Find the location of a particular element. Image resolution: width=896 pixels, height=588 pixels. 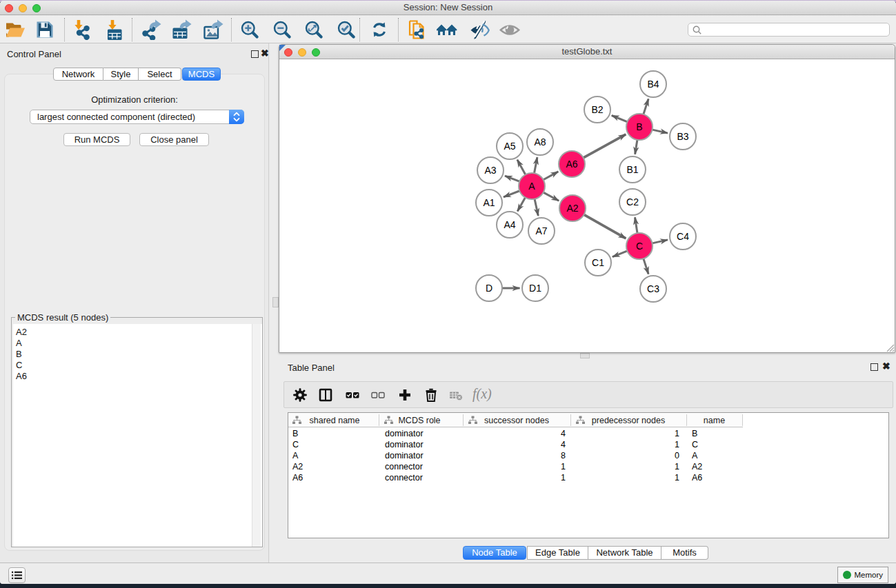

svg-text: A is located at coordinates (532, 186).